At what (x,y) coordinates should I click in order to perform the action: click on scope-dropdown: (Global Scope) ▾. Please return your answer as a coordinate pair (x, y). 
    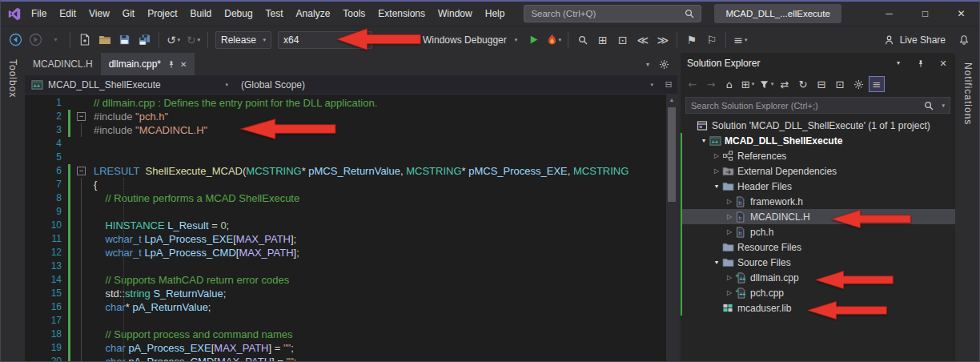
    Looking at the image, I should click on (447, 85).